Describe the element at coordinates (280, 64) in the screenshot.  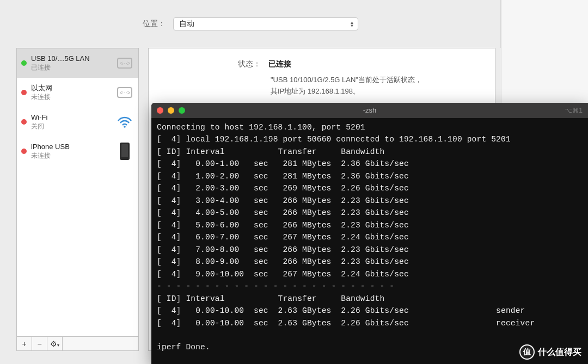
I see `status-value: 已连接` at that location.